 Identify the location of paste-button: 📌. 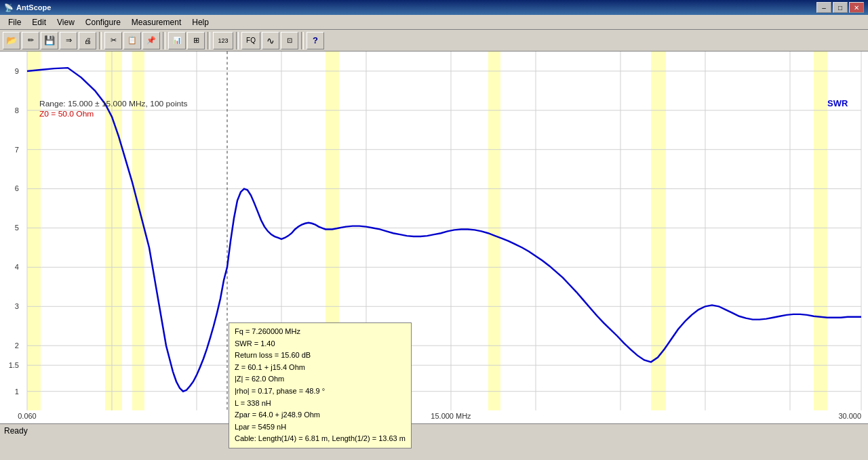
(151, 41).